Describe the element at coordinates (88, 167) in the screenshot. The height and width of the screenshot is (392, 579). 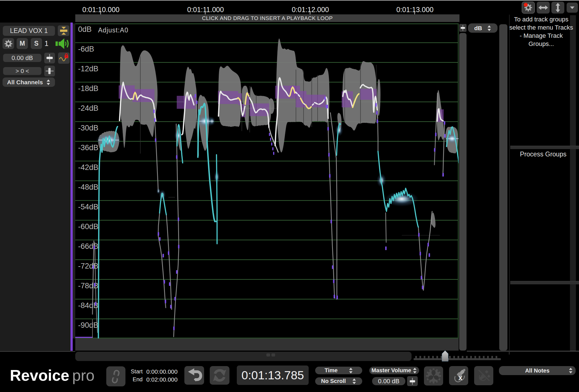
I see `svg-text: -42dB` at that location.